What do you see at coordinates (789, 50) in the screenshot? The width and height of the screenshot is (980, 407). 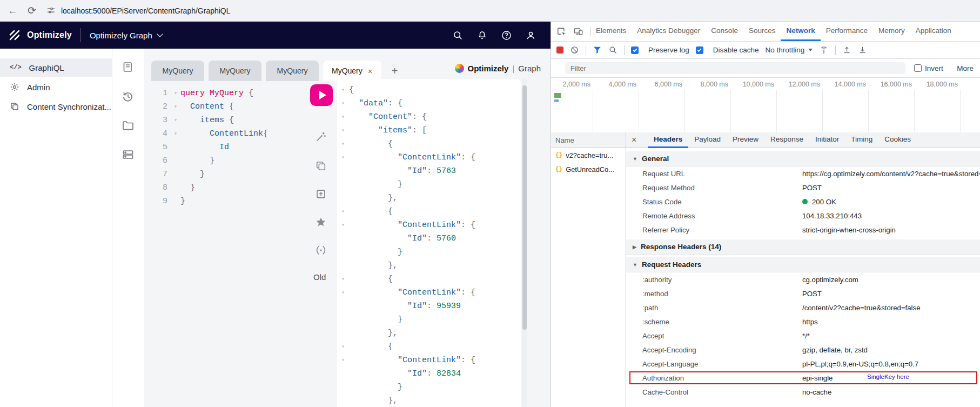 I see `throttling-dropdown: No throttling` at bounding box center [789, 50].